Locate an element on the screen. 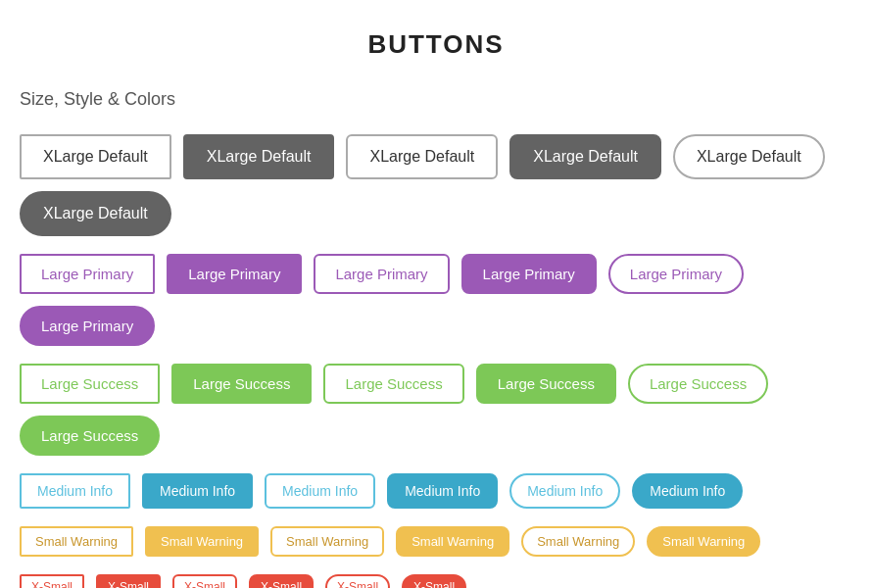 The image size is (872, 588). btn-small-warning-5: Small Warning is located at coordinates (703, 541).